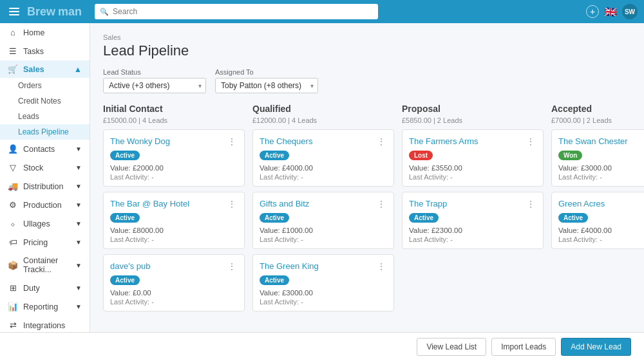  What do you see at coordinates (45, 187) in the screenshot?
I see `sidebar-item-distribution: 🚚 Distribution ▼` at bounding box center [45, 187].